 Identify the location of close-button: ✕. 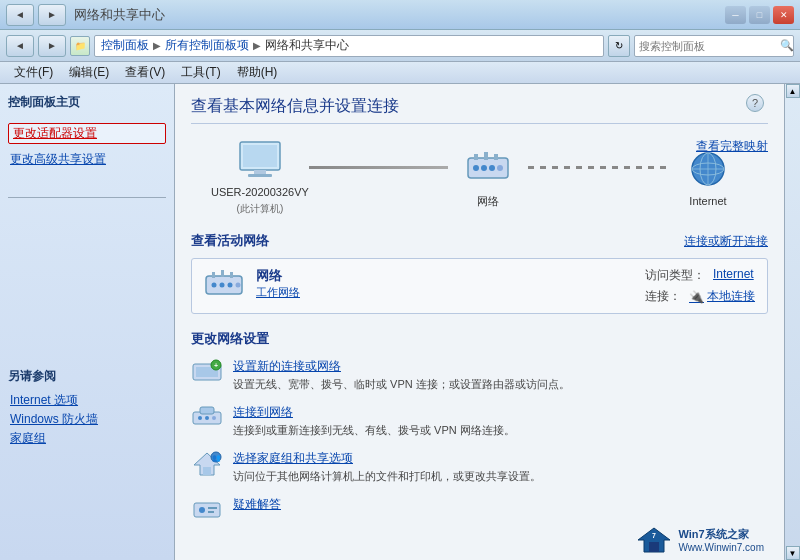
(784, 15).